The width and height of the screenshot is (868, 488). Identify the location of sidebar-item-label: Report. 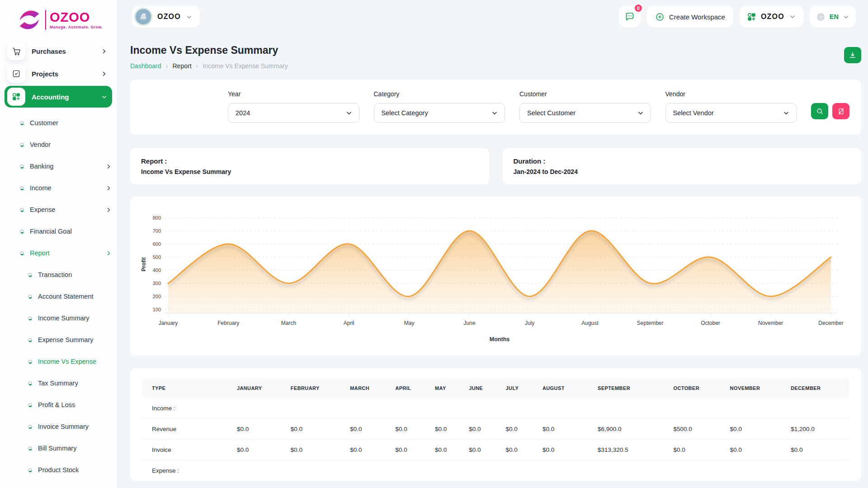
(65, 253).